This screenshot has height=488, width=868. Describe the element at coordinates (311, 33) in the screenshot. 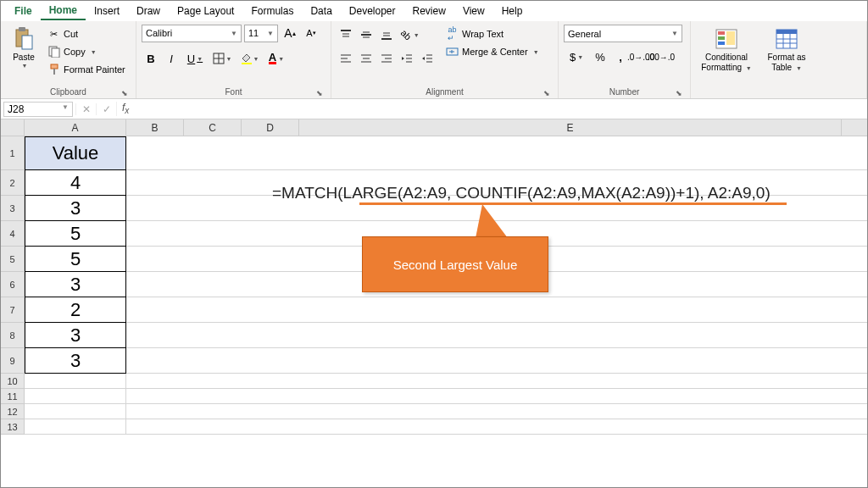

I see `decrease-font-button: A▾` at that location.